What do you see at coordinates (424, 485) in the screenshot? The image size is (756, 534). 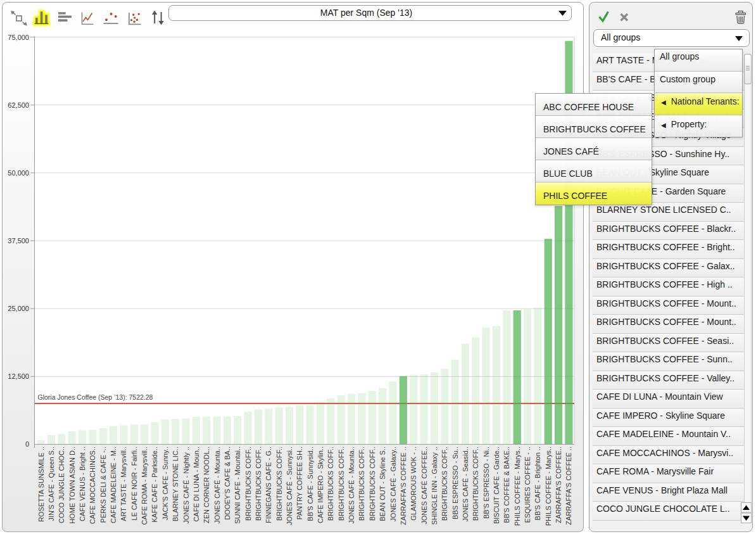 I see `svg-text: JONES CAFÉ COFFEE..` at bounding box center [424, 485].